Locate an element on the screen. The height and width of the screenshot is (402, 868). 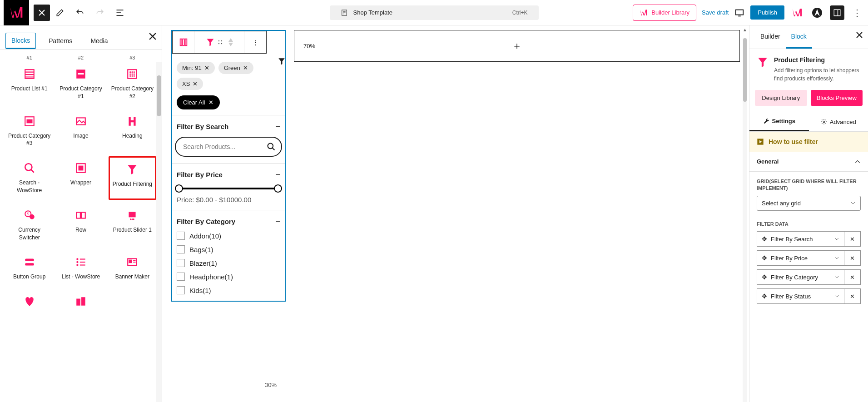
category-item: Headphone(1) is located at coordinates (228, 277).